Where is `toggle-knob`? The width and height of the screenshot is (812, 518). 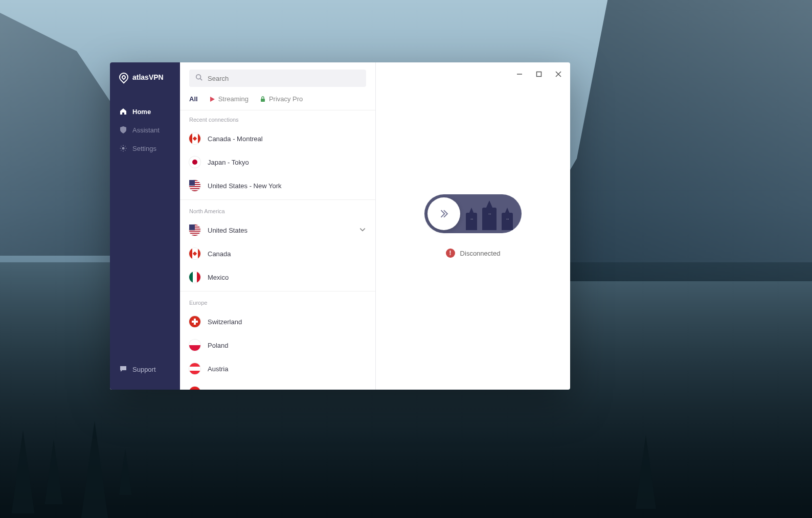 toggle-knob is located at coordinates (444, 214).